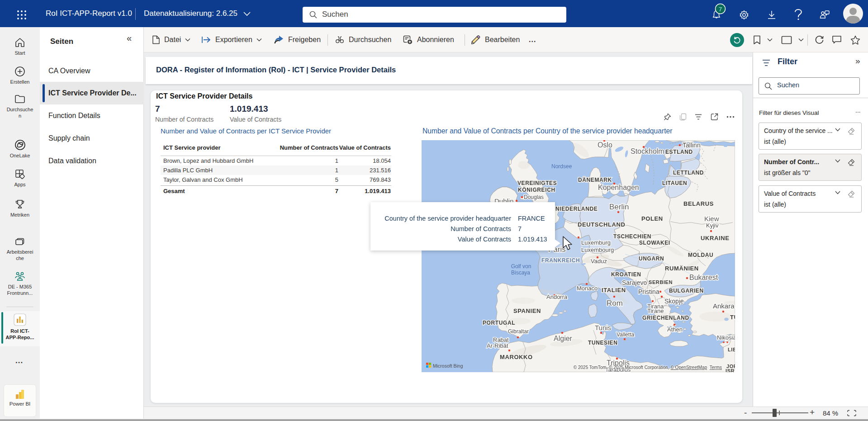  Describe the element at coordinates (587, 289) in the screenshot. I see `svg-text: Monaco` at that location.